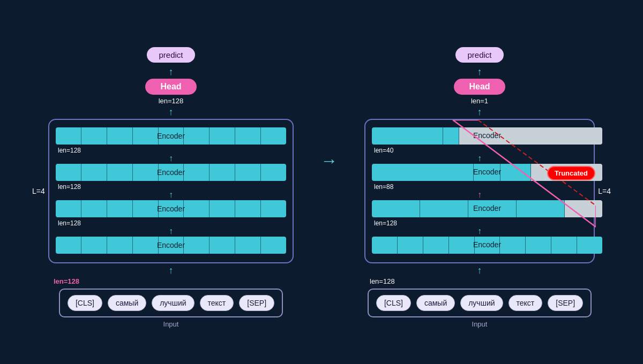 The image size is (643, 364). What do you see at coordinates (171, 112) in the screenshot?
I see `left-arrow-head: ↑` at bounding box center [171, 112].